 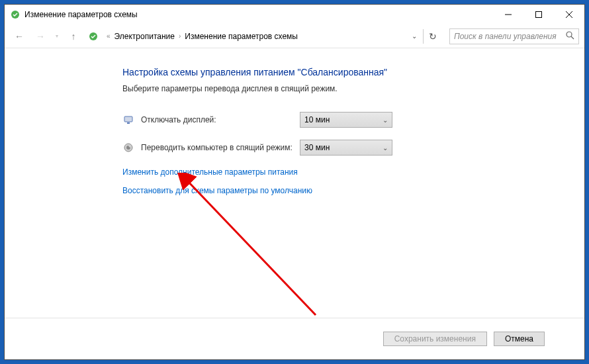 I want to click on close-button, so click(x=569, y=15).